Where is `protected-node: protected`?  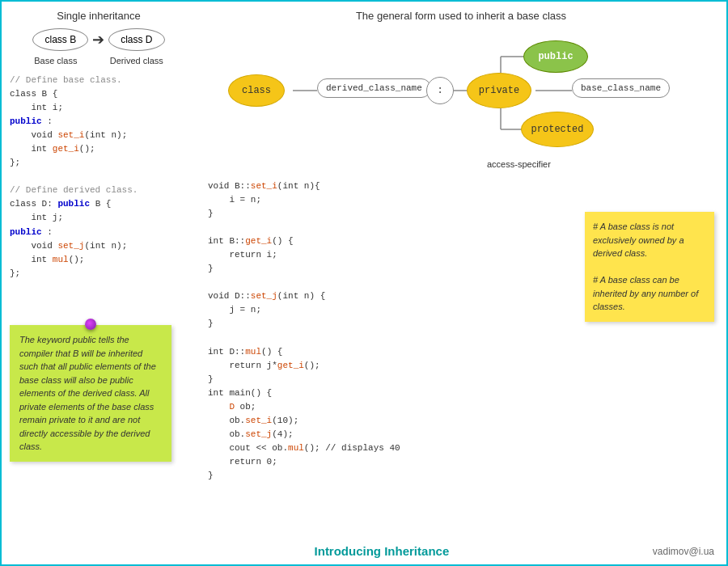 protected-node: protected is located at coordinates (557, 129).